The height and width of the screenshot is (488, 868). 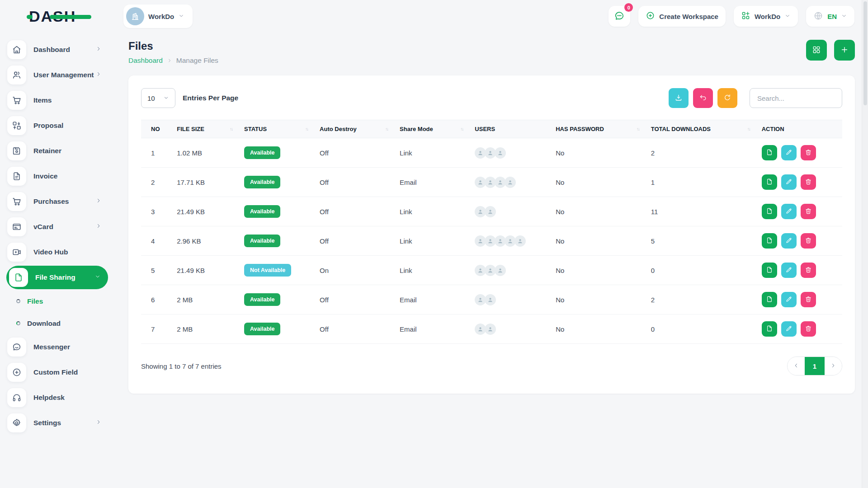 I want to click on entries-per-page-select: 10, so click(x=158, y=98).